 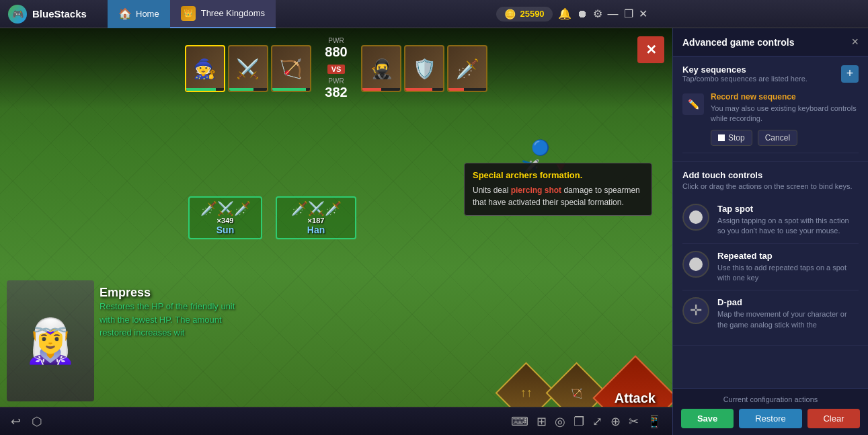 I want to click on unit-han-count: ×187, so click(x=316, y=221).